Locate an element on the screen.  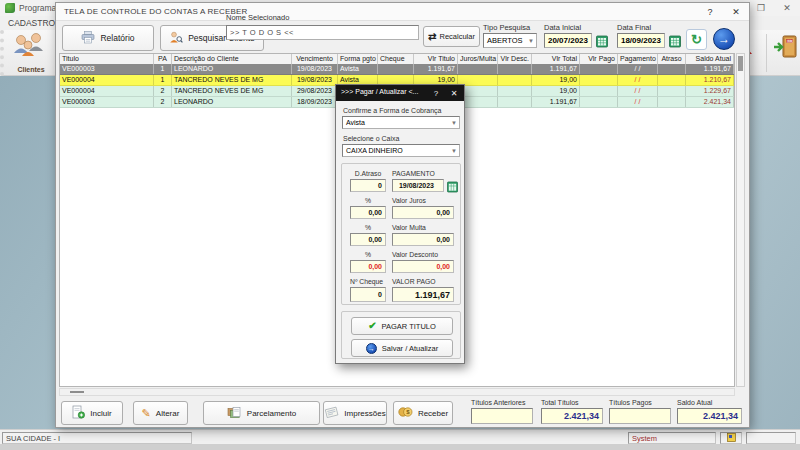
data-final-label: Data Final is located at coordinates (634, 28).